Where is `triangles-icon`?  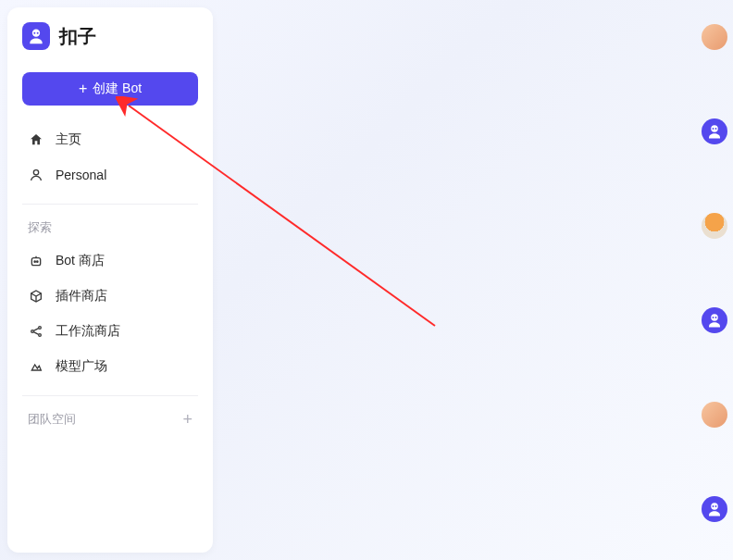
triangles-icon is located at coordinates (36, 367).